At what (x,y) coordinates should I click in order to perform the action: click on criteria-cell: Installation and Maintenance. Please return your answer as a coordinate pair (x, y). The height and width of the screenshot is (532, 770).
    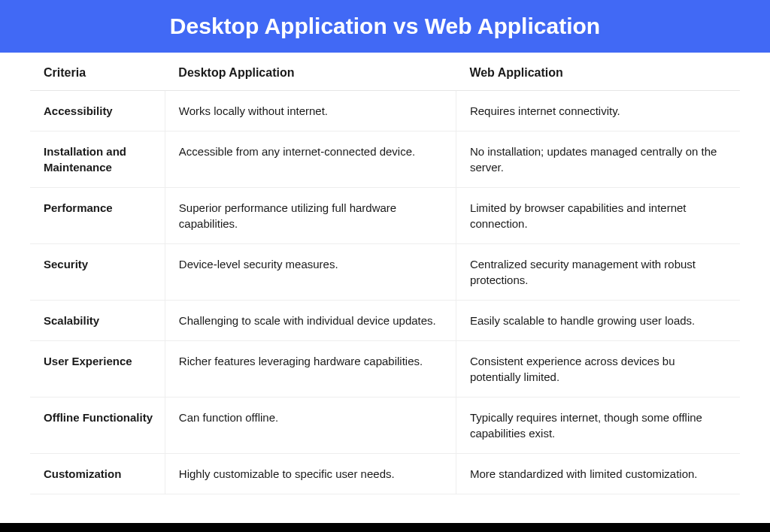
    Looking at the image, I should click on (98, 159).